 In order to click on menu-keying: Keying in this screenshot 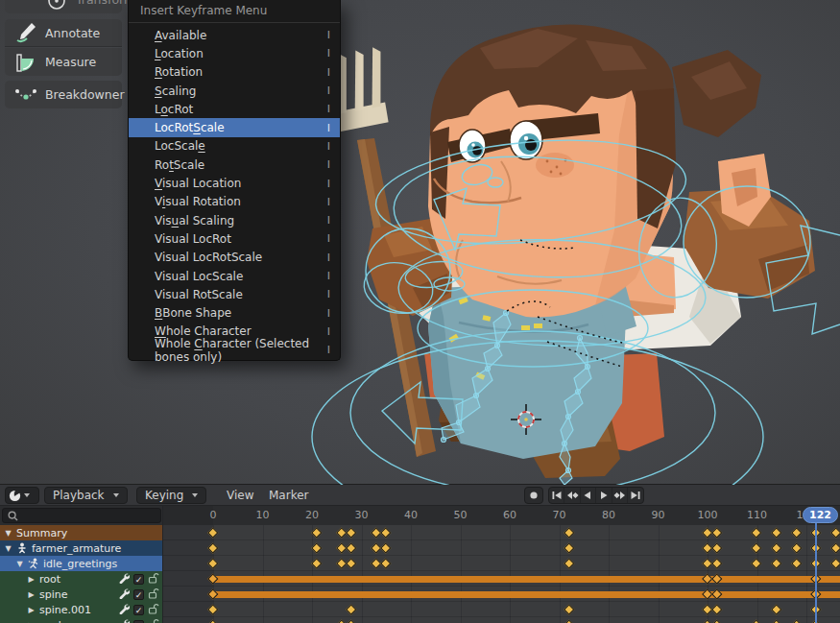, I will do `click(171, 495)`.